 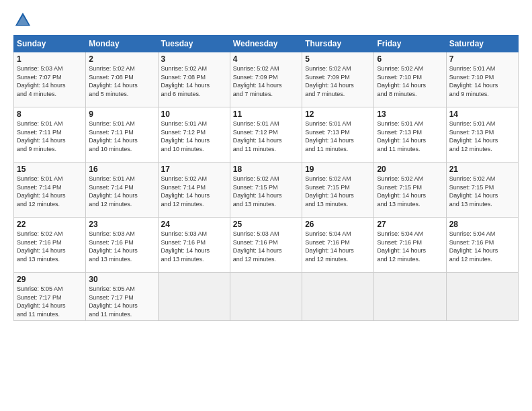 I want to click on calendar-cell: 27Sunrise: 5:04 AM Sunset: 7:16 PM Dayli…, so click(x=410, y=245).